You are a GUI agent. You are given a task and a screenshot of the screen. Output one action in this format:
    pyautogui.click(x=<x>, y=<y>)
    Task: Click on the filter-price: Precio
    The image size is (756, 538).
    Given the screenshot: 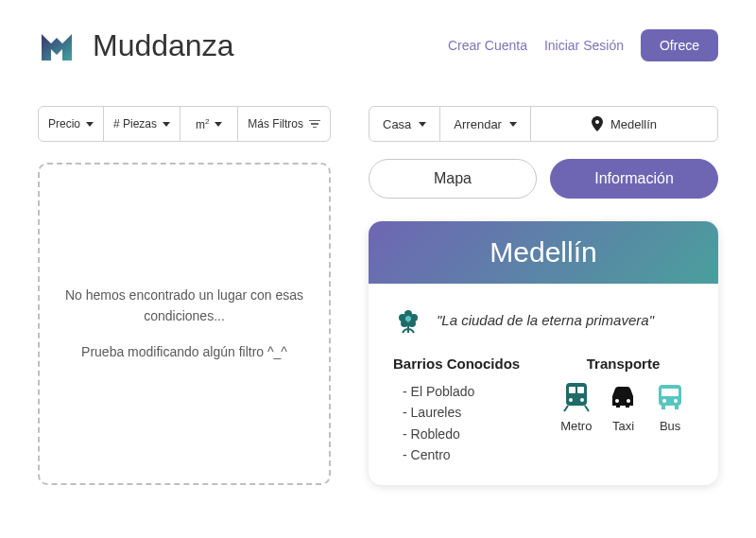 What is the action you would take?
    pyautogui.click(x=72, y=124)
    